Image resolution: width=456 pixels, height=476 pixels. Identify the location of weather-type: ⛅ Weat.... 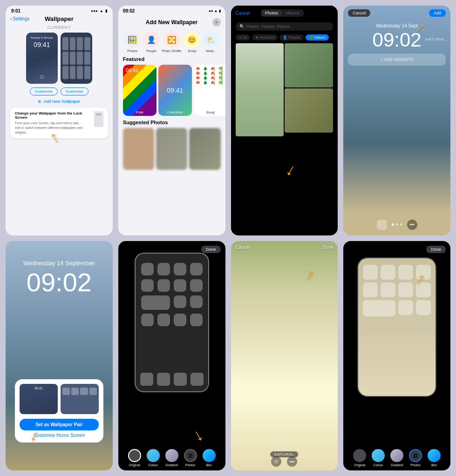
(211, 42).